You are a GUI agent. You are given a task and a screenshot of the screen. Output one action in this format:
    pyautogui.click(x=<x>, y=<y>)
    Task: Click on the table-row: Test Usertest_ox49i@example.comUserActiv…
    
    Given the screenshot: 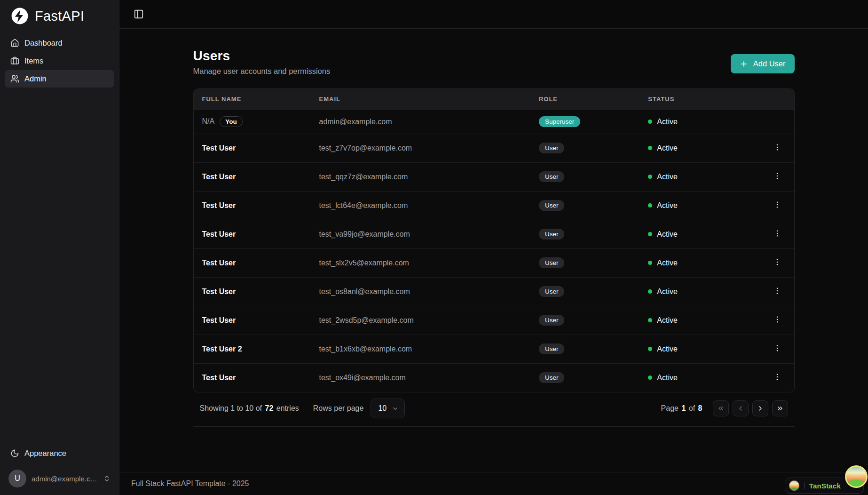 What is the action you would take?
    pyautogui.click(x=494, y=377)
    